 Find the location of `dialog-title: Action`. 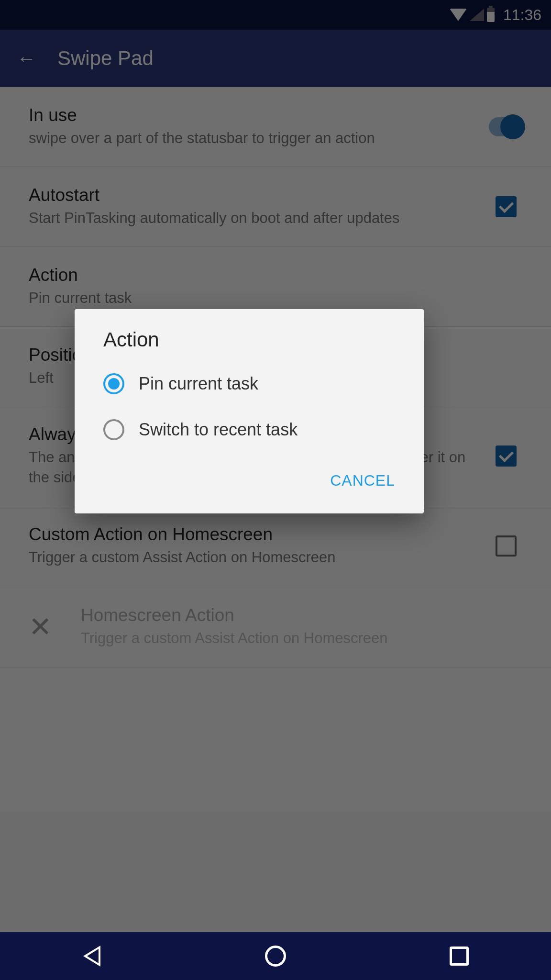

dialog-title: Action is located at coordinates (249, 345).